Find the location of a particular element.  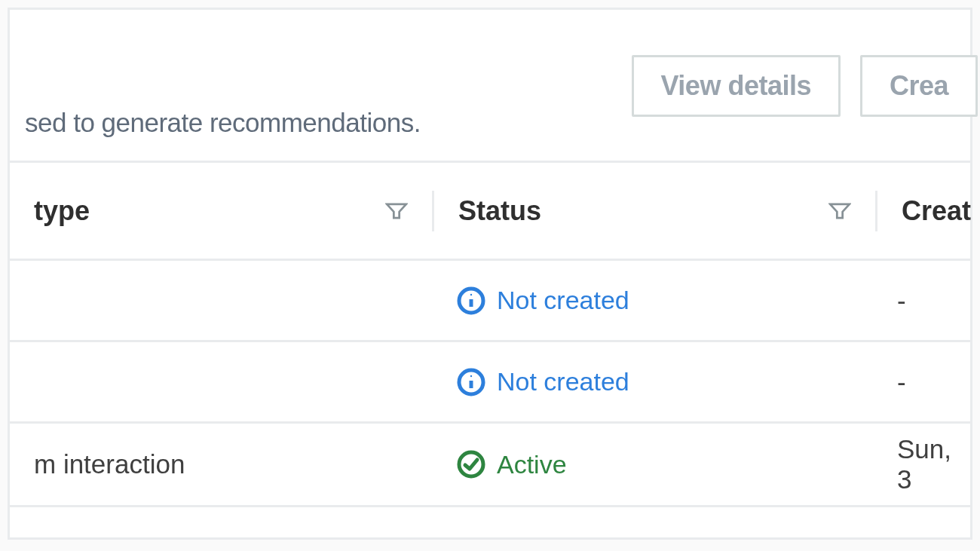

cell-text: m interaction is located at coordinates (109, 464).